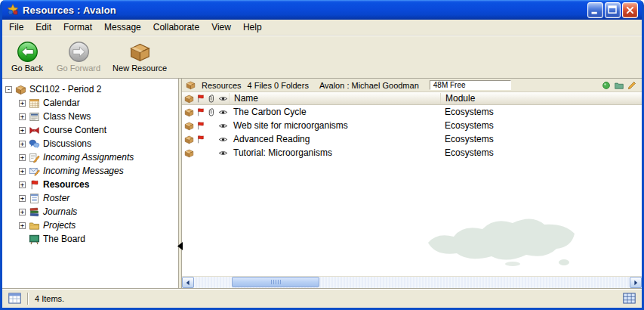  What do you see at coordinates (92, 171) in the screenshot?
I see `tree-item-incoming-messages: +Incoming Messages` at bounding box center [92, 171].